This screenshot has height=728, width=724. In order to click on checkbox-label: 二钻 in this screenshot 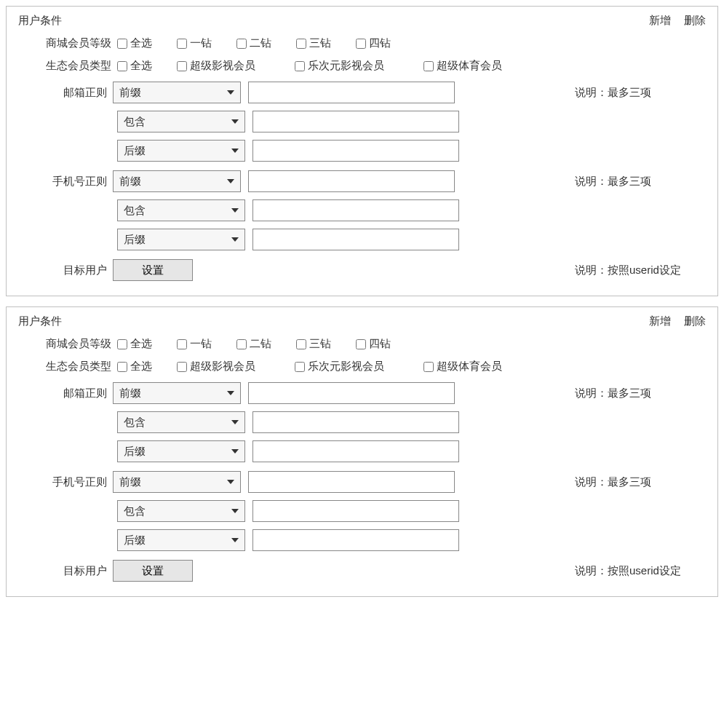, I will do `click(260, 44)`.